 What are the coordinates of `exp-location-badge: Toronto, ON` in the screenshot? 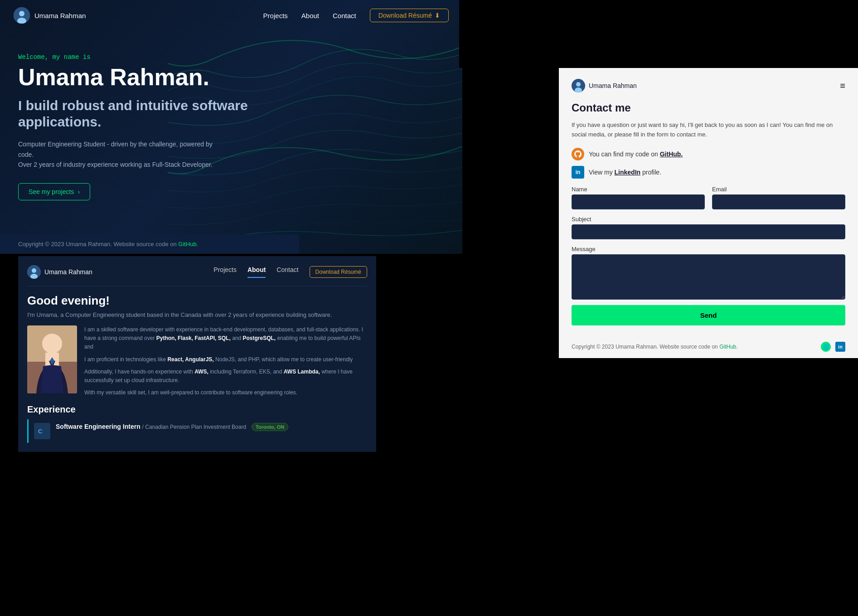 It's located at (270, 427).